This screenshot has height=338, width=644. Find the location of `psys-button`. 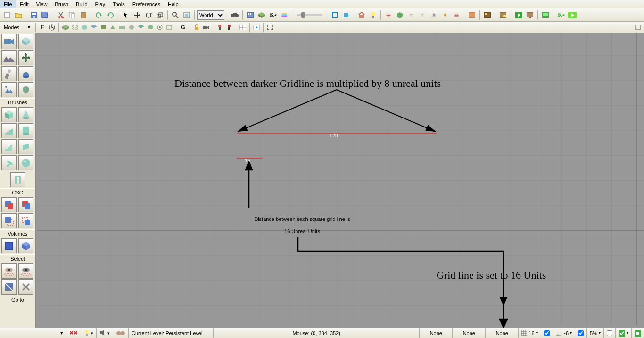

psys-button is located at coordinates (121, 333).